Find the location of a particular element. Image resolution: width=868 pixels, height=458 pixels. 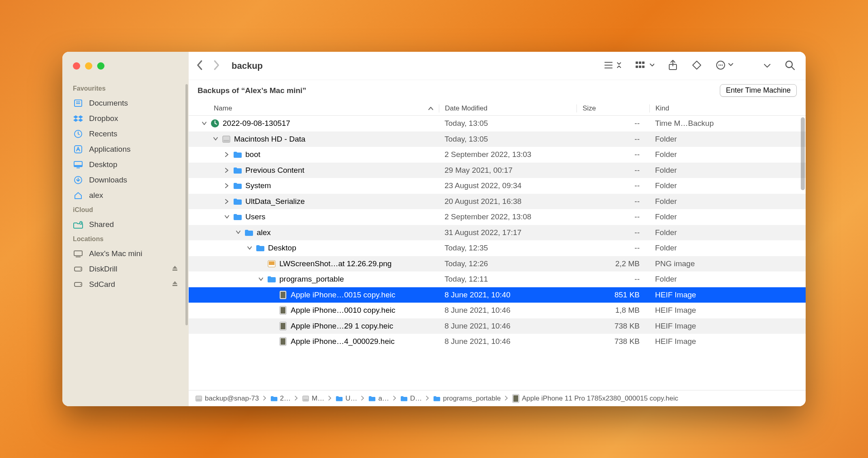

sidebar-item-sdcard: SdCard is located at coordinates (126, 284).